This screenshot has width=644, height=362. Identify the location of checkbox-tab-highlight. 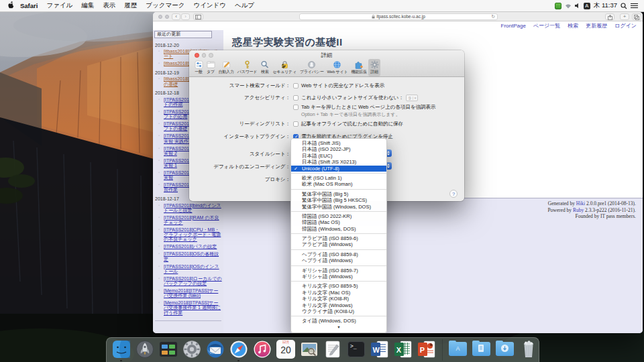
(296, 107).